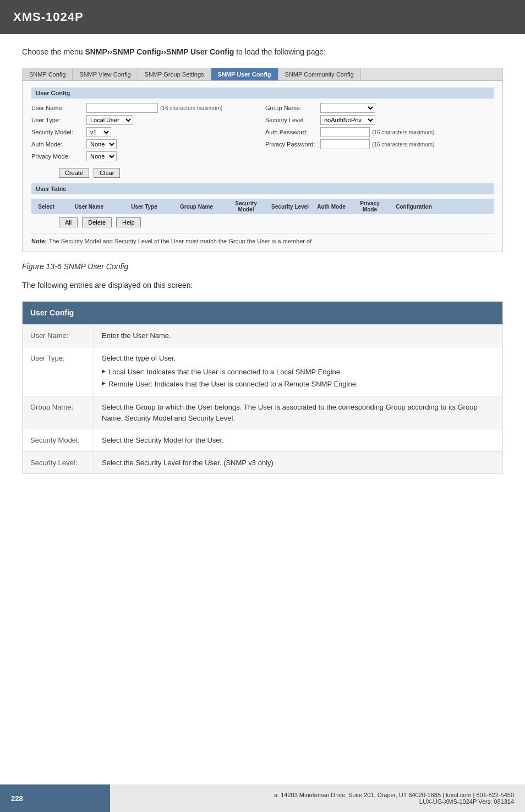 This screenshot has height=812, width=525. I want to click on row-content-username: Enter the User Name., so click(298, 336).